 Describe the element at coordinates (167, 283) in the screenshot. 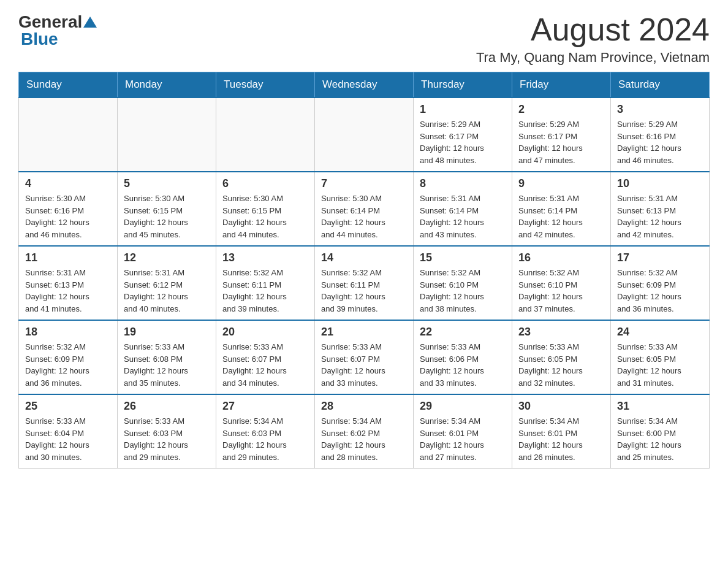

I see `calendar-cell: 12Sunrise: 5:31 AMSunset: 6:12 PMDayligh…` at that location.